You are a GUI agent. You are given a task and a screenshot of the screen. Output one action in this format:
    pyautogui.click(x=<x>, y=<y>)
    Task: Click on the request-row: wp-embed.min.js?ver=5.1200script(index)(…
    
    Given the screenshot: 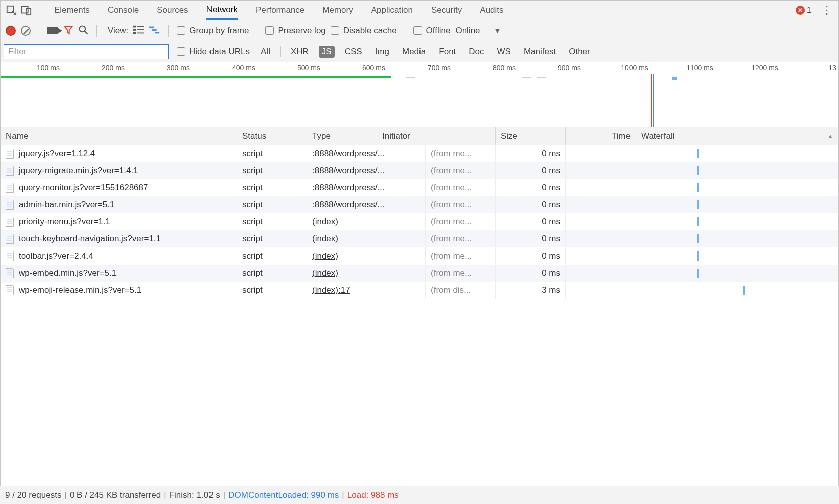 What is the action you would take?
    pyautogui.click(x=420, y=273)
    